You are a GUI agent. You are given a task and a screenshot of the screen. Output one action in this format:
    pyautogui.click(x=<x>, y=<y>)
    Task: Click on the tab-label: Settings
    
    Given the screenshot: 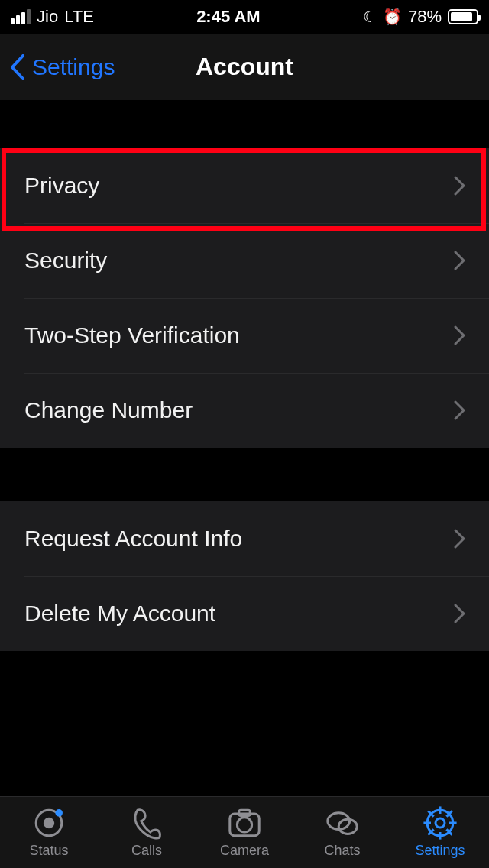 What is the action you would take?
    pyautogui.click(x=440, y=851)
    